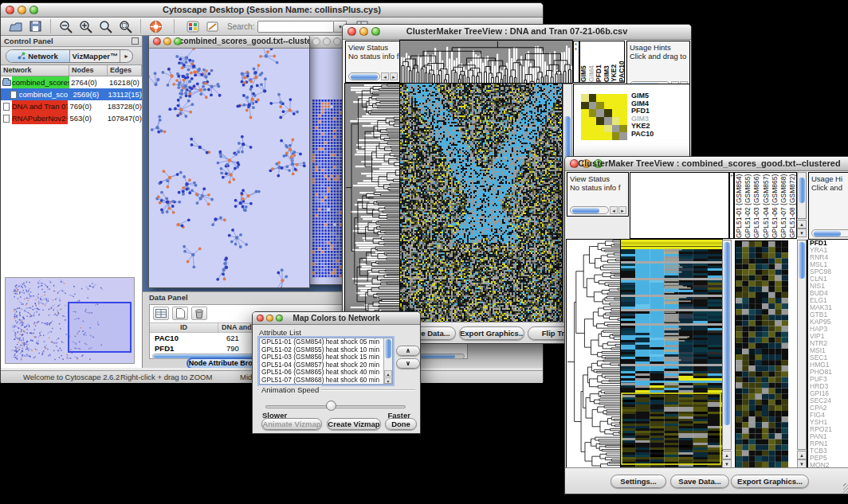  Describe the element at coordinates (230, 42) in the screenshot. I see `network-window-titlebar: combined_scores_good.txt--cluste...` at that location.